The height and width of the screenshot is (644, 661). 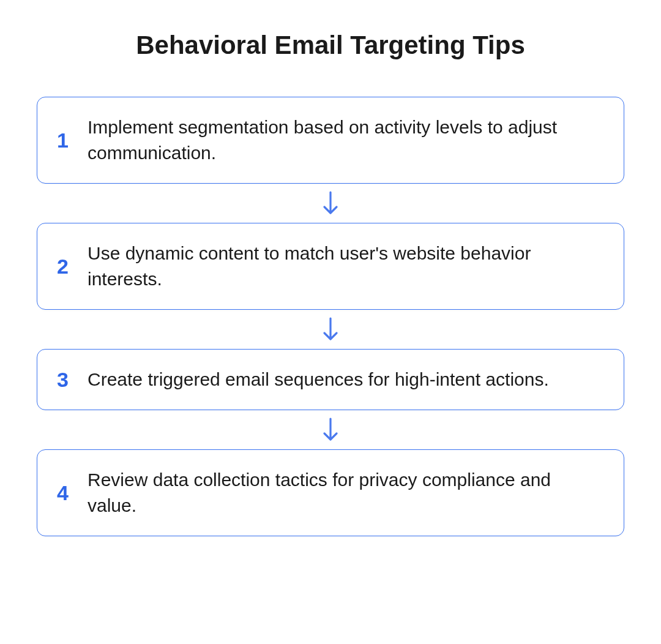 I want to click on step-number: 4, so click(x=65, y=493).